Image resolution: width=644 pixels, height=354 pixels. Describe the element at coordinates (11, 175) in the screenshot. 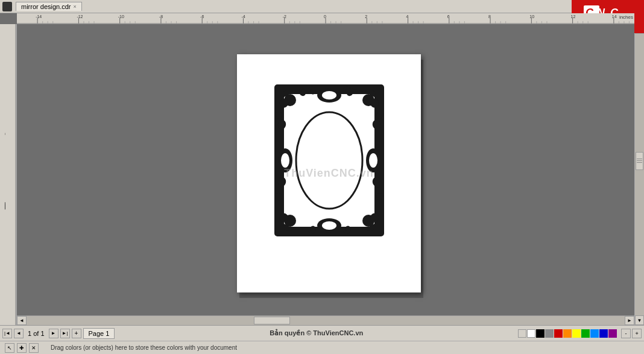

I see `ruler-left` at that location.